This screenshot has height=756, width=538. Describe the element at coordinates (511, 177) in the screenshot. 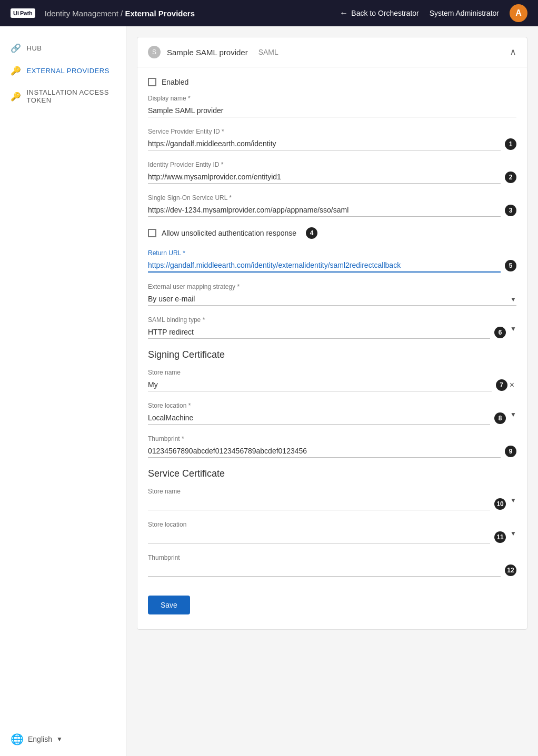

I see `badge-2: 2` at that location.